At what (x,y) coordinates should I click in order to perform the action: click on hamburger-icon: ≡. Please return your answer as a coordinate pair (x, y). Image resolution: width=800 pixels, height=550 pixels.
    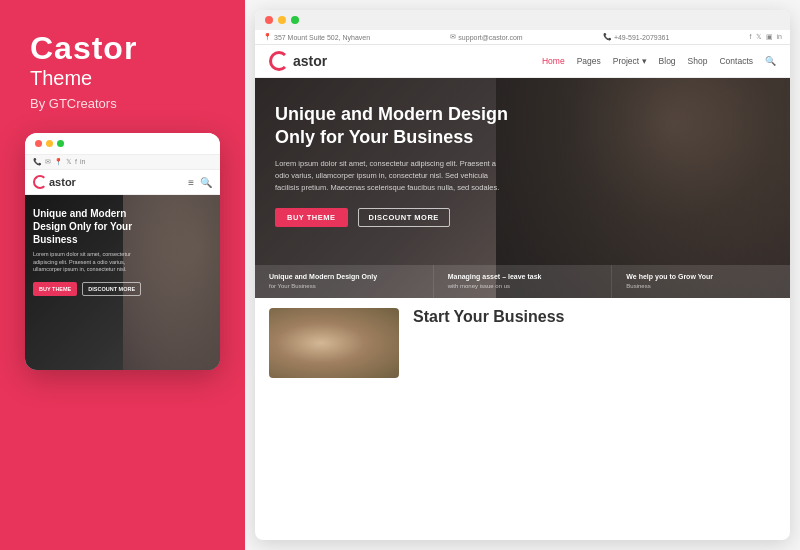
    Looking at the image, I should click on (191, 182).